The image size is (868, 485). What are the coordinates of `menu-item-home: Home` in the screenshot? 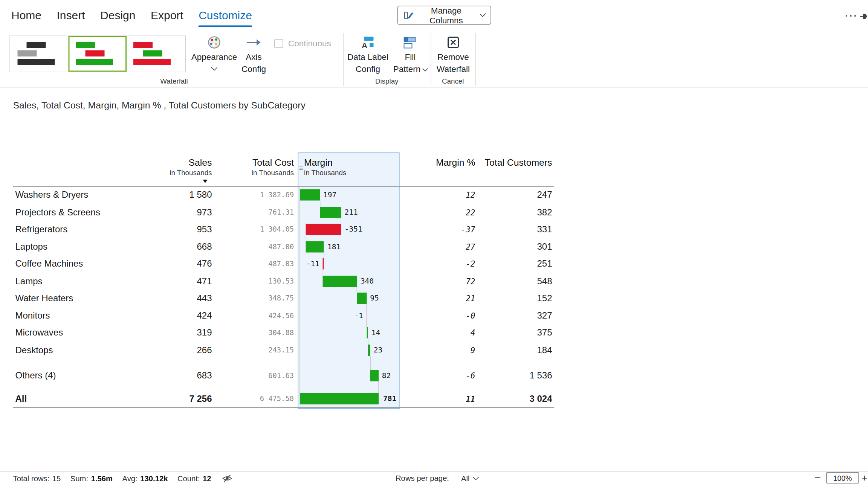 It's located at (26, 16).